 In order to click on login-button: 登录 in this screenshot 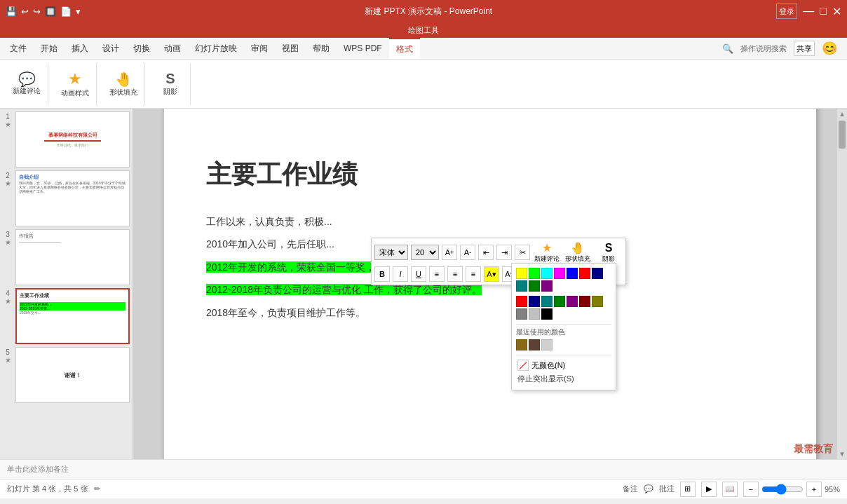, I will do `click(787, 11)`.